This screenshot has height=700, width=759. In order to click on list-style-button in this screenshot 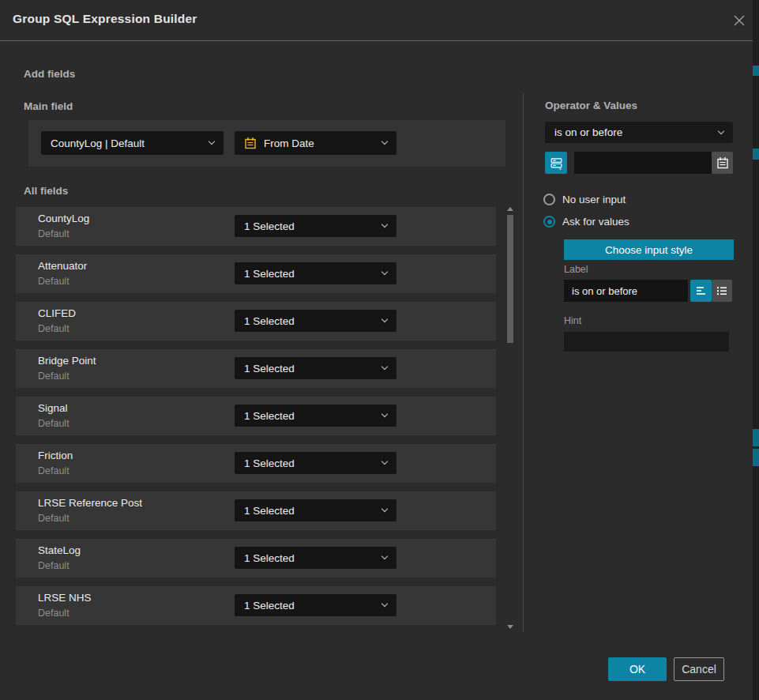, I will do `click(722, 291)`.